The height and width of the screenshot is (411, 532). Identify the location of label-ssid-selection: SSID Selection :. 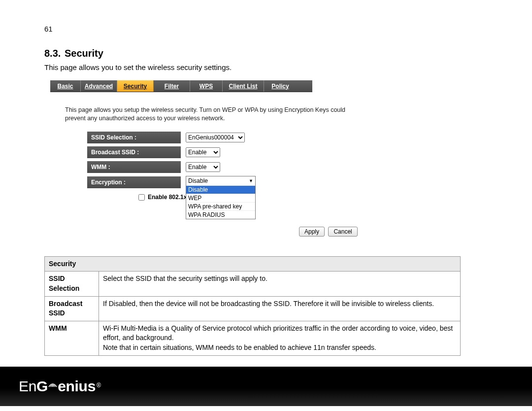
(134, 137).